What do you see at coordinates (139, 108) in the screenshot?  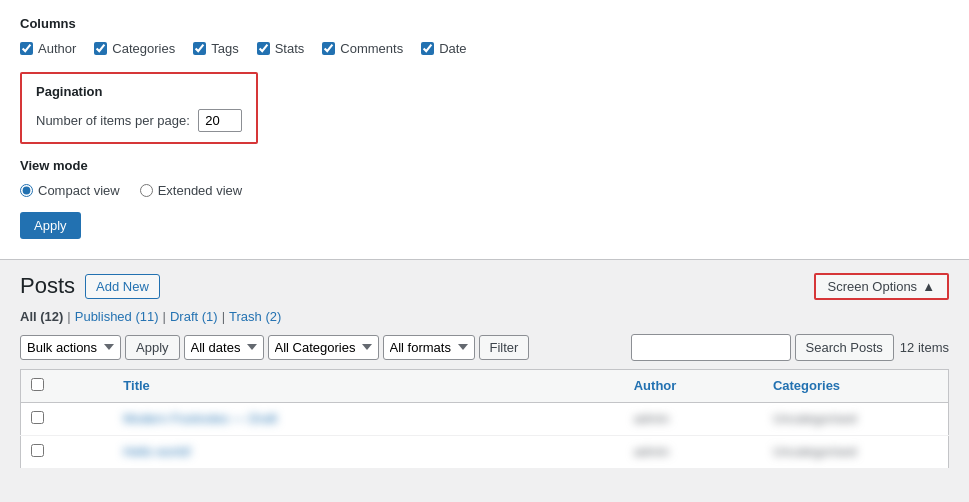 I see `pagination-box: Pagination Number of items per page:` at bounding box center [139, 108].